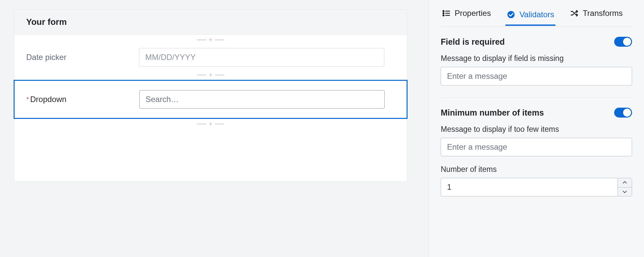 Image resolution: width=644 pixels, height=257 pixels. I want to click on chevron-down-icon, so click(625, 192).